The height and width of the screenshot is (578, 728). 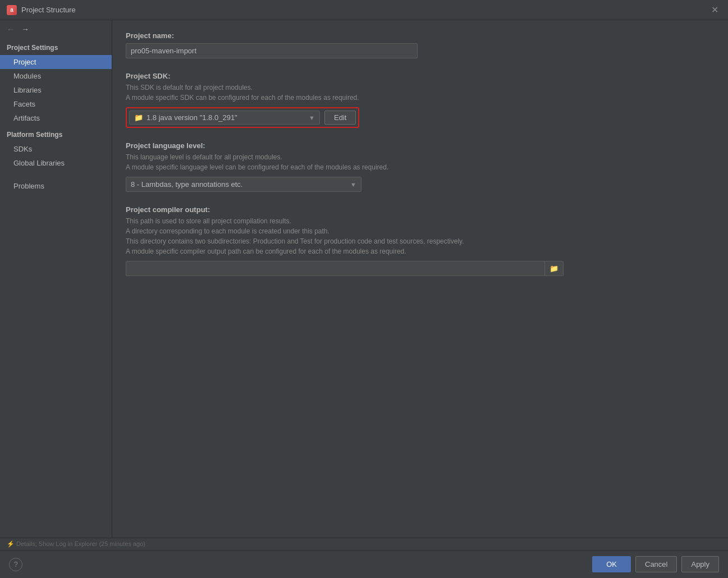 What do you see at coordinates (420, 146) in the screenshot?
I see `project-language-level-label: Project language level:` at bounding box center [420, 146].